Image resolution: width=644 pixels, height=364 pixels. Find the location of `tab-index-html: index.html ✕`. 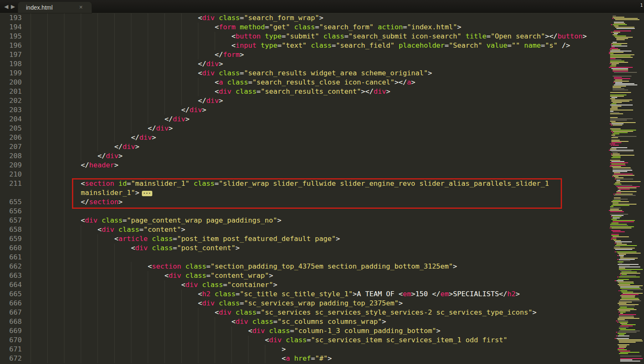

tab-index-html: index.html ✕ is located at coordinates (55, 8).